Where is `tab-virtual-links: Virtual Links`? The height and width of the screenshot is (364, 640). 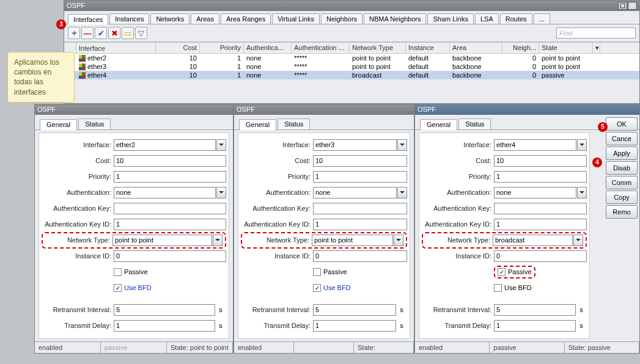
tab-virtual-links: Virtual Links is located at coordinates (296, 18).